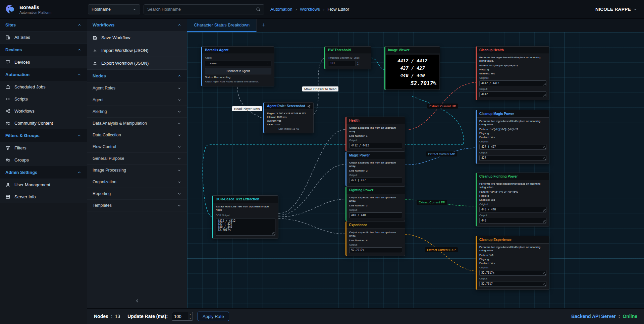 The image size is (644, 324). I want to click on image-preview: 4412 / 4412 427 / 427 440 / 440 52.7017%, so click(413, 72).